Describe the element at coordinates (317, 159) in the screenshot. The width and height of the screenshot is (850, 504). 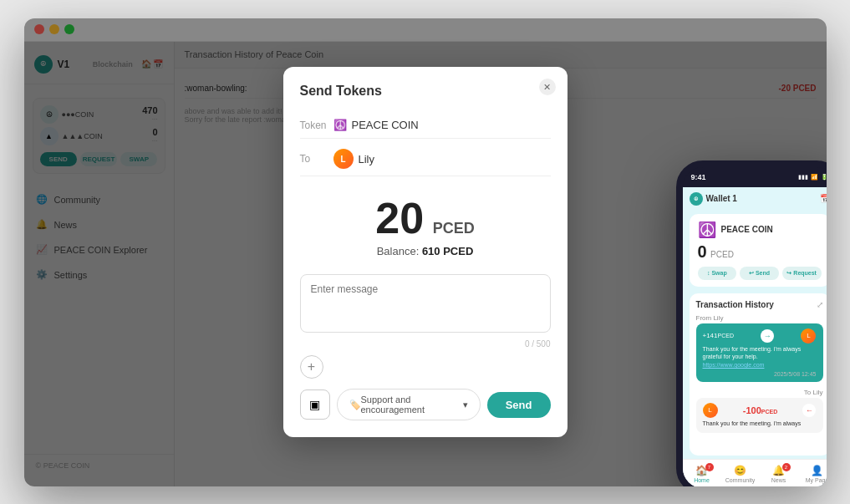
I see `to-label: To` at that location.